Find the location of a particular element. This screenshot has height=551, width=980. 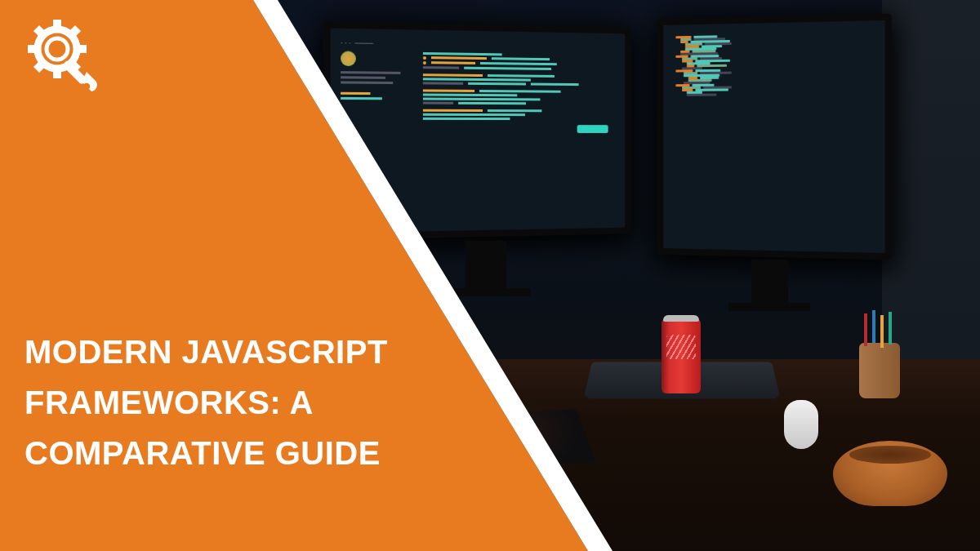

monitor-stand-right is located at coordinates (769, 282).